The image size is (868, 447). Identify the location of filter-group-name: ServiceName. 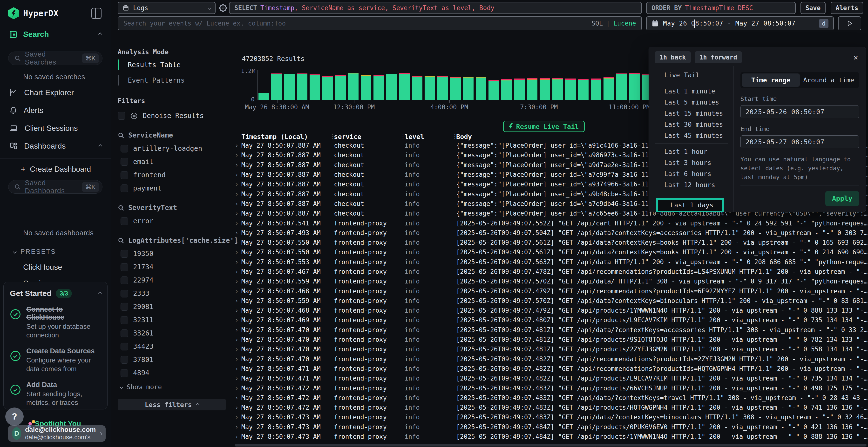
(172, 135).